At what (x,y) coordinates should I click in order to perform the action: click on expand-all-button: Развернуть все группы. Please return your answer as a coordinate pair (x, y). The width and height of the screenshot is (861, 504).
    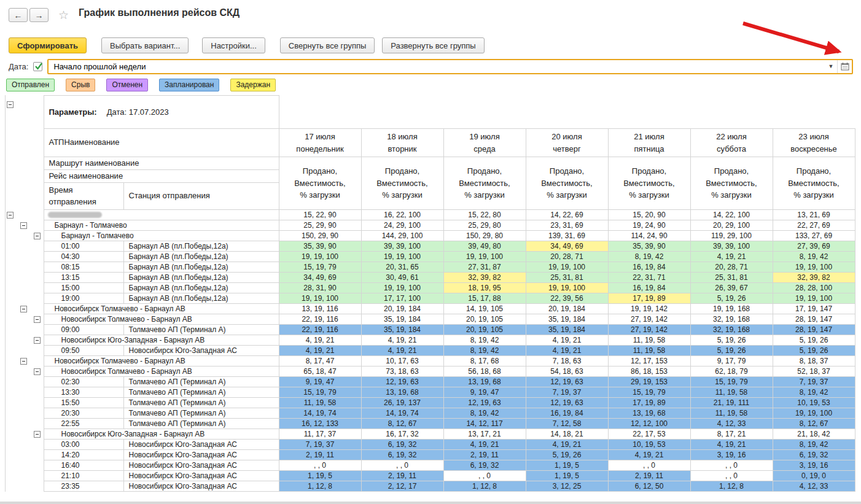
    Looking at the image, I should click on (433, 45).